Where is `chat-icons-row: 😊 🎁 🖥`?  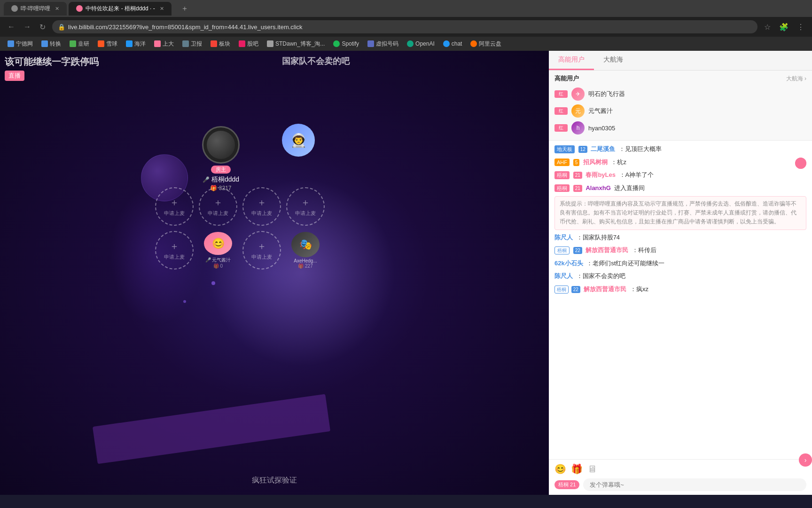
chat-icons-row: 😊 🎁 🖥 is located at coordinates (680, 469).